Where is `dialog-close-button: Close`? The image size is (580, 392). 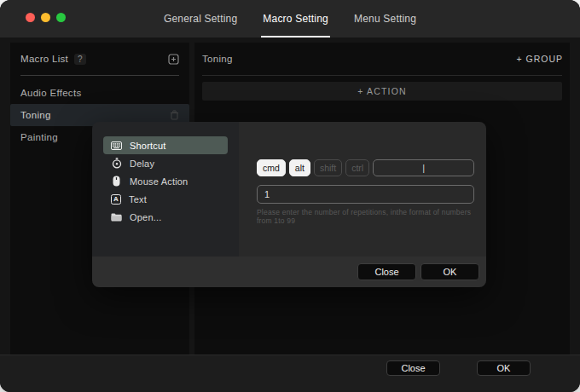
dialog-close-button: Close is located at coordinates (387, 272).